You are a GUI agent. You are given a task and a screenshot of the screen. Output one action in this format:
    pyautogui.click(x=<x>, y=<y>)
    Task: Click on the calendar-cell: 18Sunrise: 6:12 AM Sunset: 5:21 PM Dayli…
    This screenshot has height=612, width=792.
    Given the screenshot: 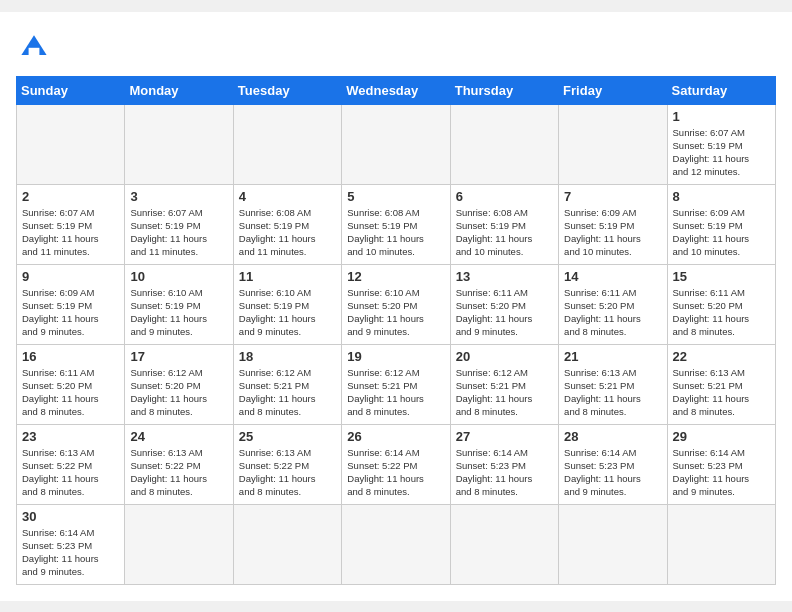 What is the action you would take?
    pyautogui.click(x=287, y=384)
    